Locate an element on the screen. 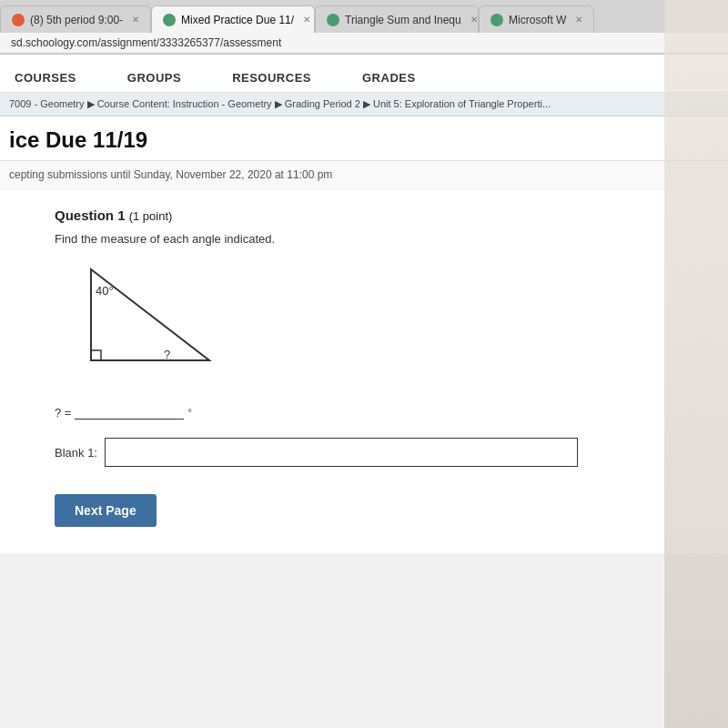 The image size is (728, 728). submission-notice: cepting submissions until Sunday, Novemb… is located at coordinates (364, 175).